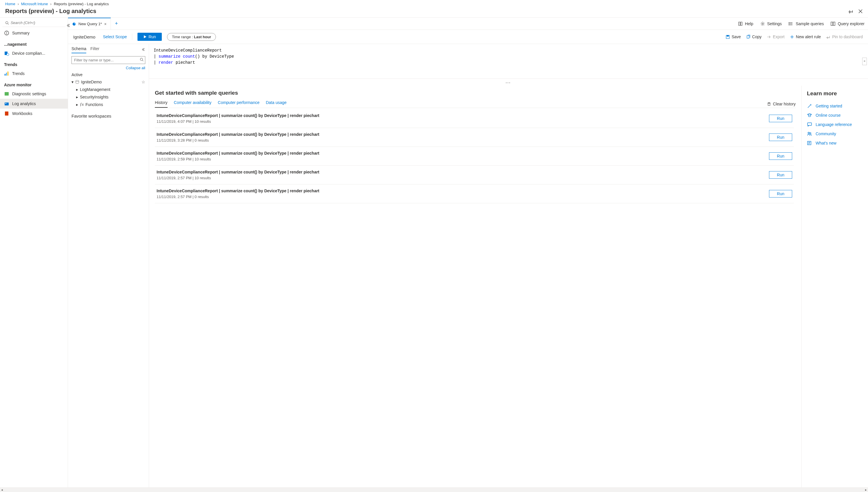 This screenshot has width=868, height=492. What do you see at coordinates (810, 124) in the screenshot?
I see `chat-icon` at bounding box center [810, 124].